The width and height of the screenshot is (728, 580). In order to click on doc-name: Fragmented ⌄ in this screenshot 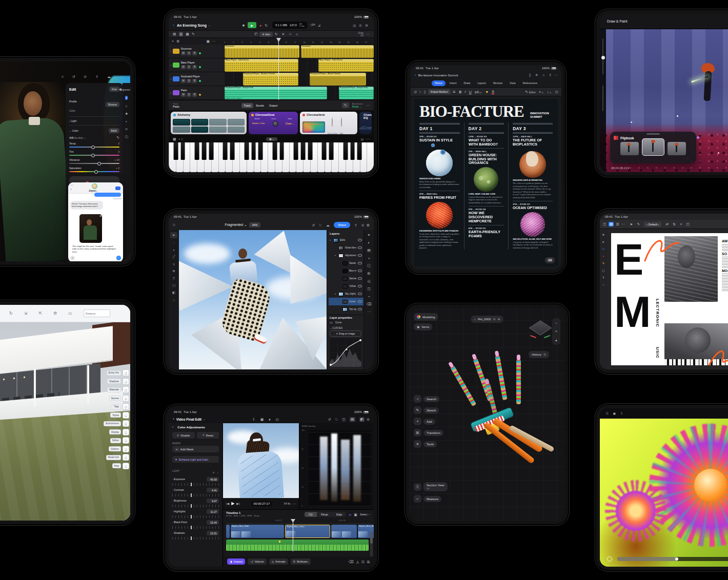, I will do `click(236, 225)`.